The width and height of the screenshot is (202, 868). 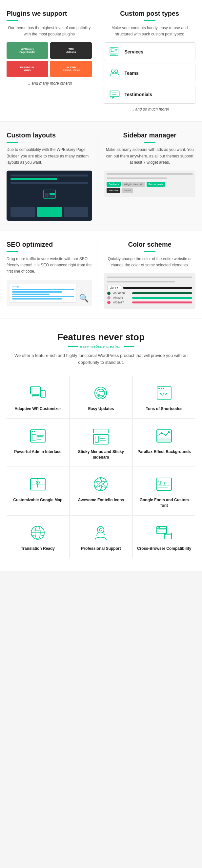 What do you see at coordinates (149, 109) in the screenshot?
I see `custom-post-and-more: … and so much more!` at bounding box center [149, 109].